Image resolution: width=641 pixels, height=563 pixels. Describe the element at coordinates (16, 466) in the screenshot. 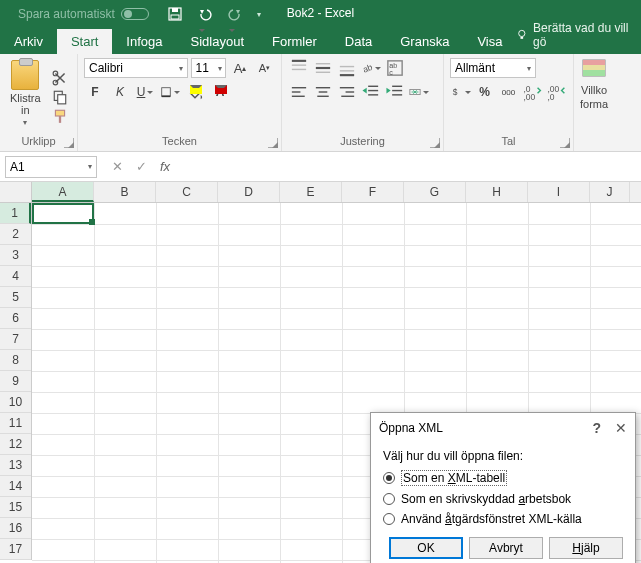

I see `row-header: 13` at that location.